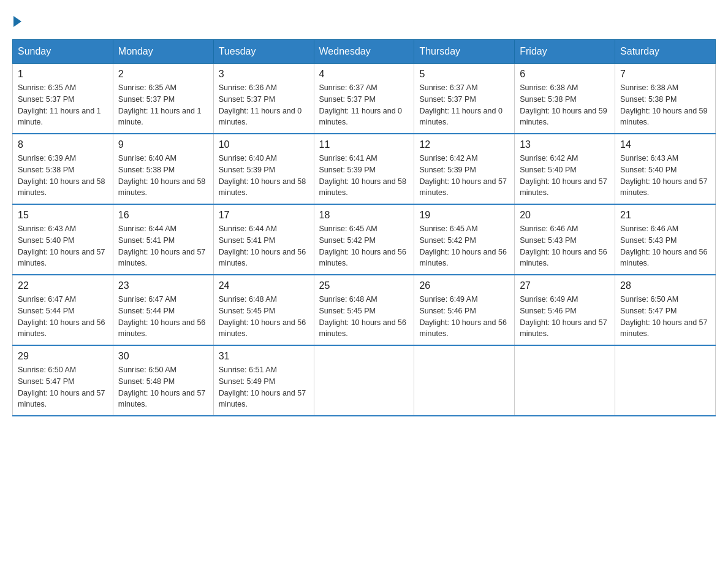 The width and height of the screenshot is (728, 563). What do you see at coordinates (364, 310) in the screenshot?
I see `week-row-4: 22Sunrise: 6:47 AMSunset: 5:44 PMDayligh…` at bounding box center [364, 310].